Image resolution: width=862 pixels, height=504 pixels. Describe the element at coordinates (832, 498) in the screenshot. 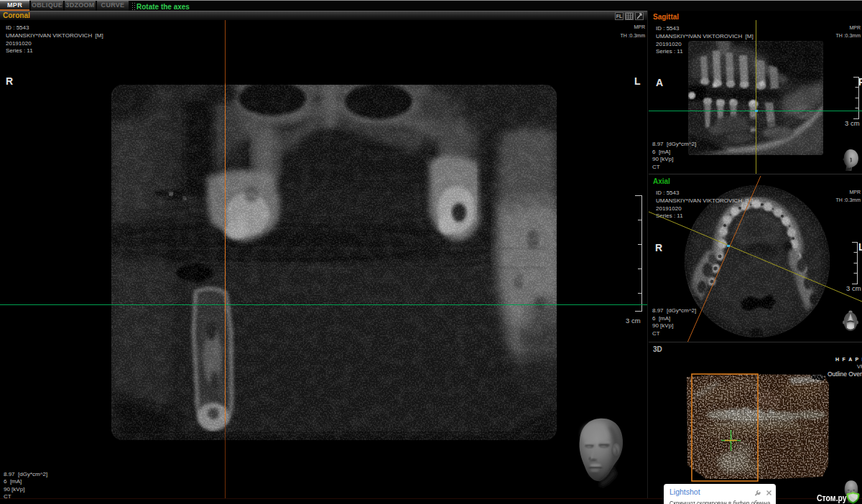

I see `stom-ru-text: Стом.ру` at that location.